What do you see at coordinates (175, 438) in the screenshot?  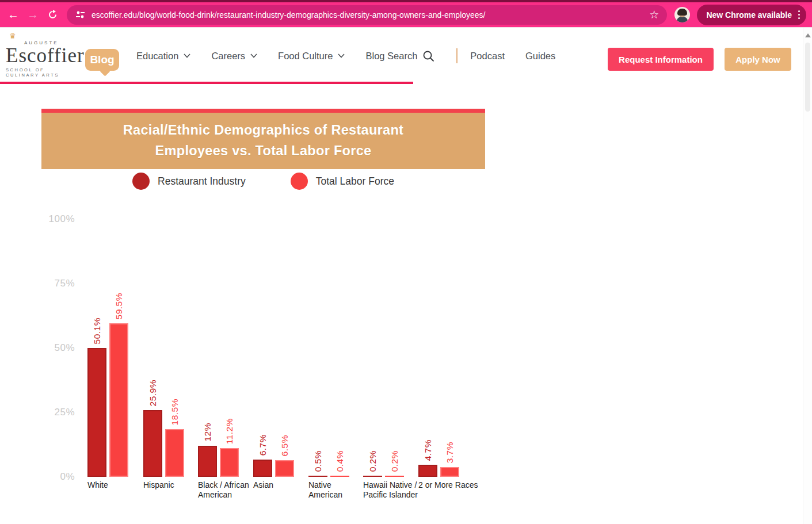 I see `bar-column: 18.5%` at bounding box center [175, 438].